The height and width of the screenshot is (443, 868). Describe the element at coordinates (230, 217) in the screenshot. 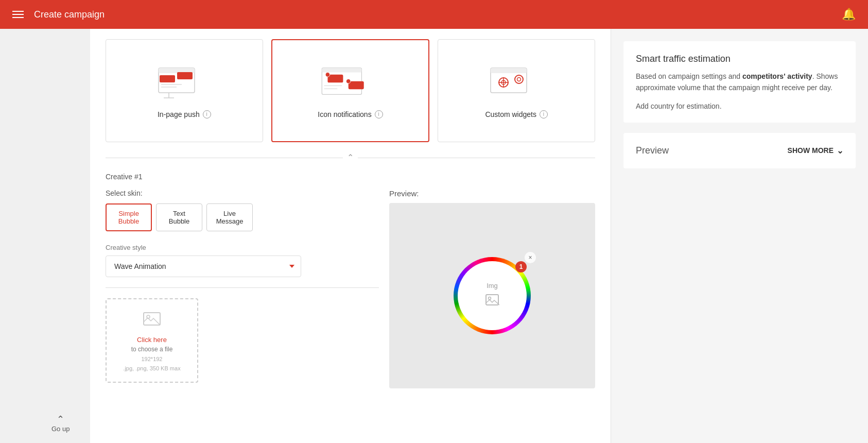

I see `skin-live-message: LiveMessage` at that location.